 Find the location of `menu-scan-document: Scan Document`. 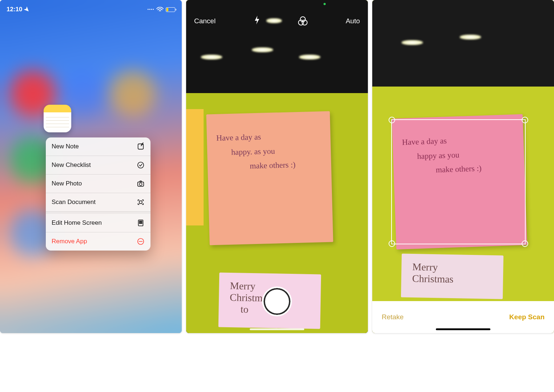

menu-scan-document: Scan Document is located at coordinates (98, 202).